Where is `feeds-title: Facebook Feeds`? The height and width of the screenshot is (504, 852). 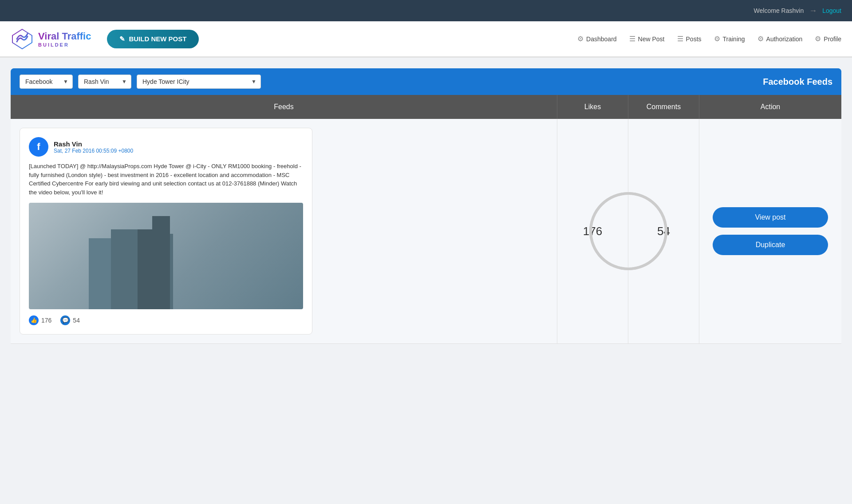
feeds-title: Facebook Feeds is located at coordinates (798, 82).